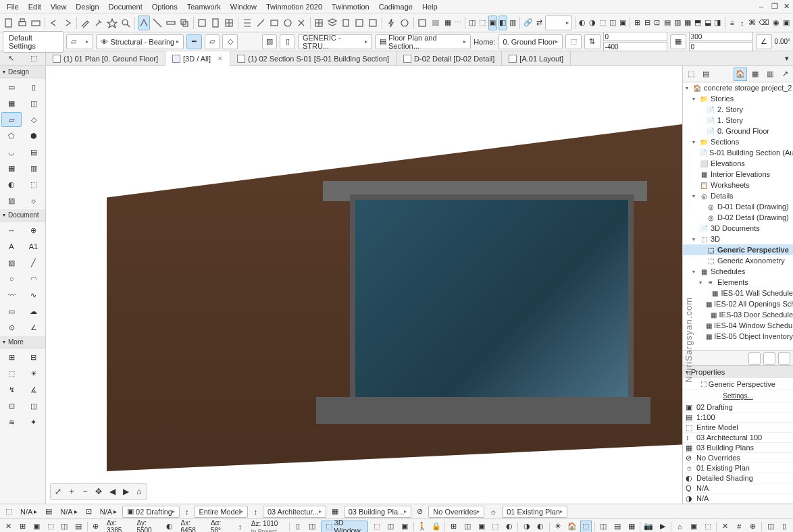 The width and height of the screenshot is (793, 532). Describe the element at coordinates (36, 23) in the screenshot. I see `plot-icon` at that location.